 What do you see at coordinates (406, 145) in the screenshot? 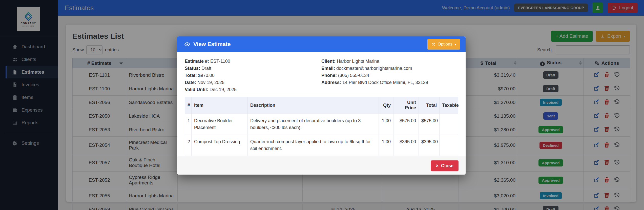
I see `item-unit-price-cell: $395.00` at bounding box center [406, 145].